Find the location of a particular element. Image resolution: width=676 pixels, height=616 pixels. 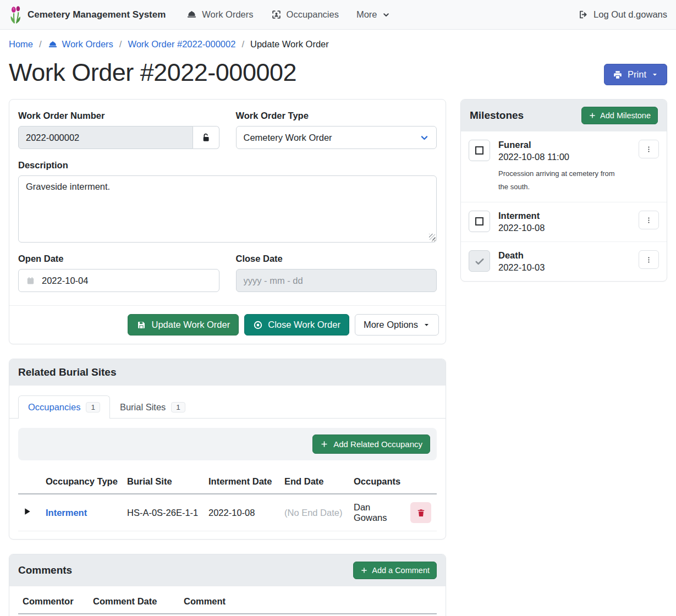

related-card-header: Related Burial Sites is located at coordinates (228, 372).